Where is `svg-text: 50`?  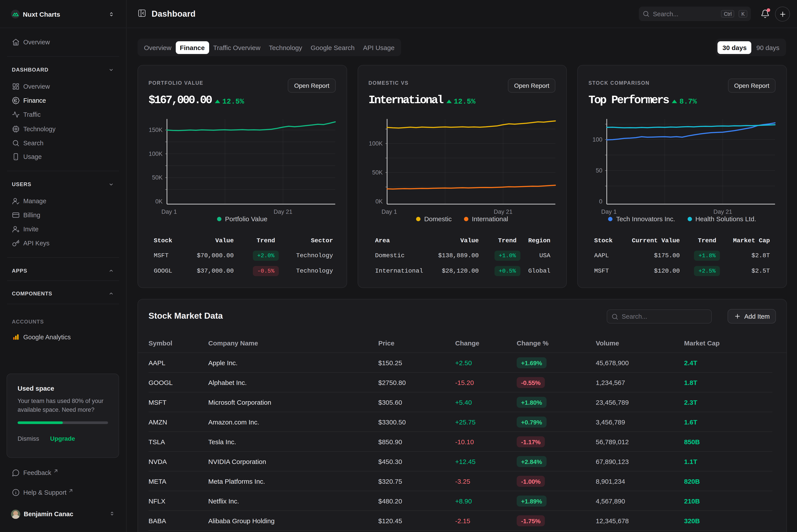 svg-text: 50 is located at coordinates (599, 170).